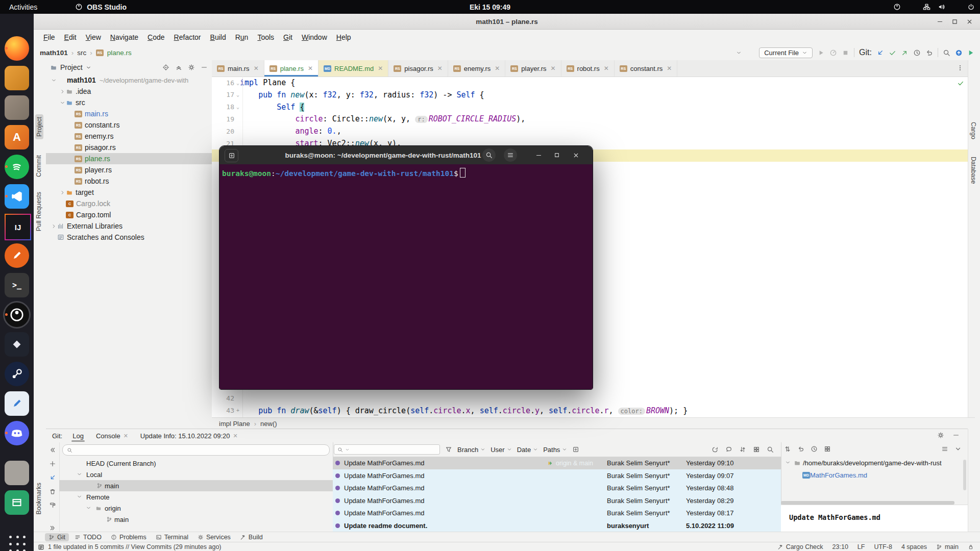 Image resolution: width=980 pixels, height=551 pixels. I want to click on tree-item-constant-rs: RSconstant.rs, so click(129, 125).